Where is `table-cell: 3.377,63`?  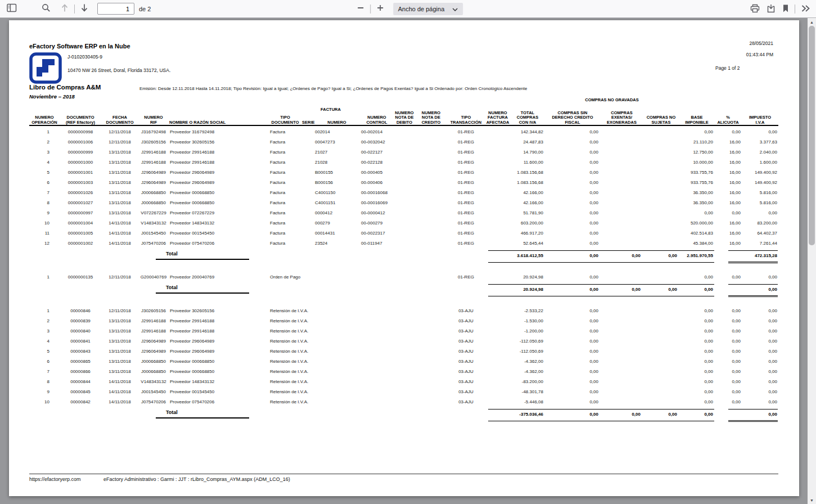
table-cell: 3.377,63 is located at coordinates (760, 142).